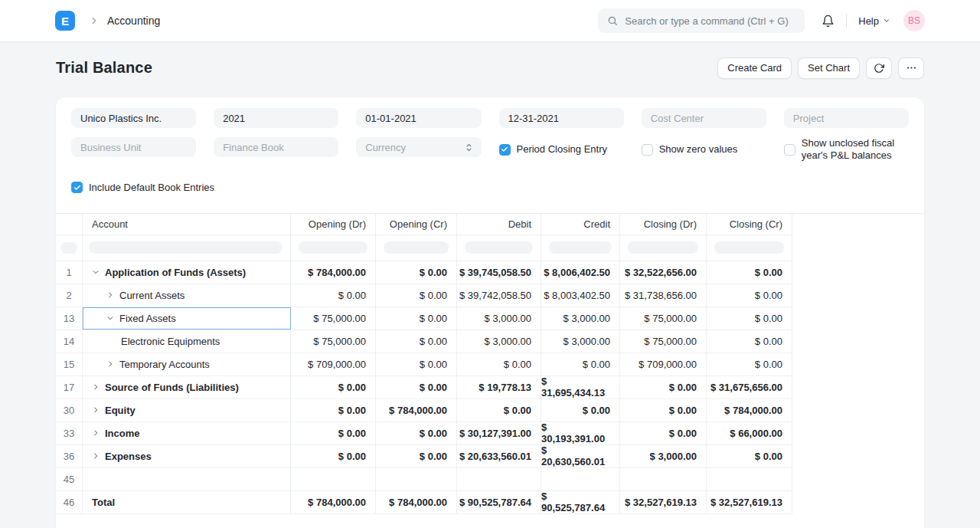 This screenshot has width=980, height=528. What do you see at coordinates (499, 388) in the screenshot?
I see `value-cell: $ 19,778.13` at bounding box center [499, 388].